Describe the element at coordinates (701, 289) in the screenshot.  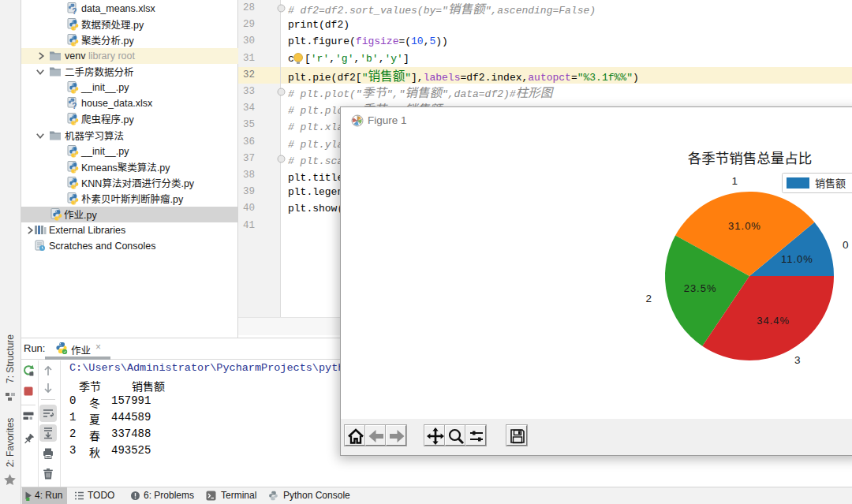
I see `svg-text: 23.5%` at that location.